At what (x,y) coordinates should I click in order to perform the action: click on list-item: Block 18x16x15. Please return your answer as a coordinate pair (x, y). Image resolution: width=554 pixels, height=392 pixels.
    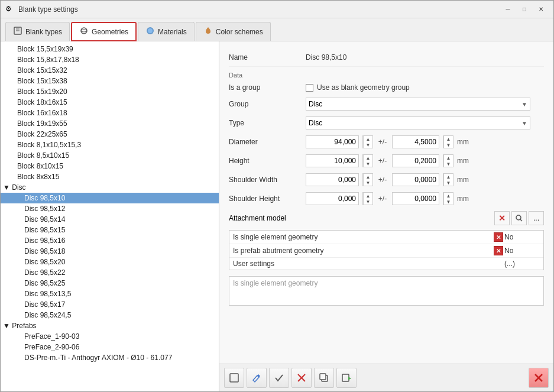
    Looking at the image, I should click on (110, 102).